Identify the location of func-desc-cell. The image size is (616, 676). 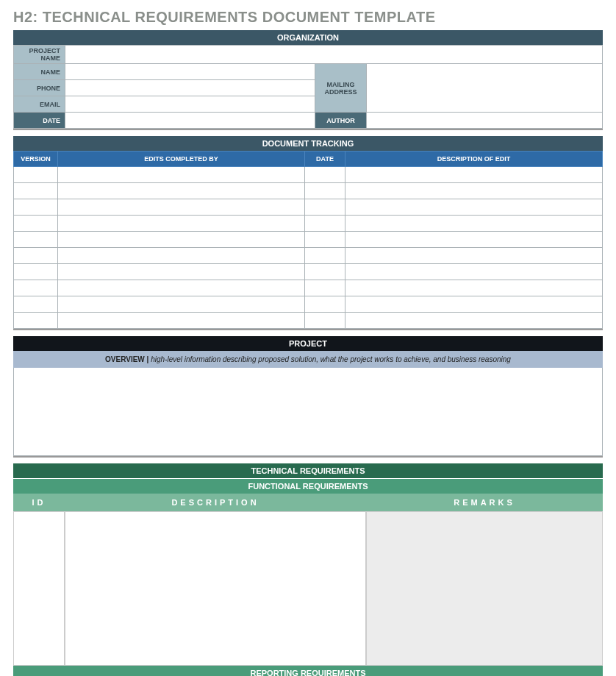
(215, 588).